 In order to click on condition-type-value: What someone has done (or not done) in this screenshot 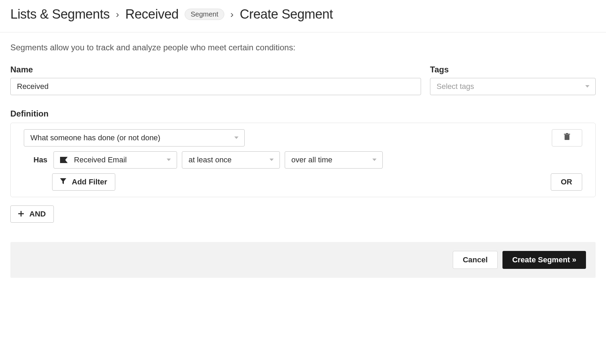, I will do `click(95, 138)`.